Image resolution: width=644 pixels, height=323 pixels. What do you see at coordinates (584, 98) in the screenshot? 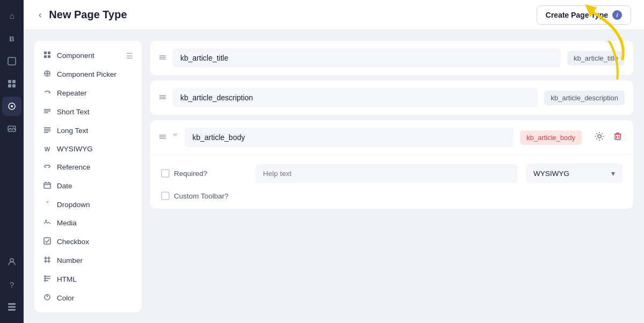
I see `field-tag-description: kb_article_description` at bounding box center [584, 98].